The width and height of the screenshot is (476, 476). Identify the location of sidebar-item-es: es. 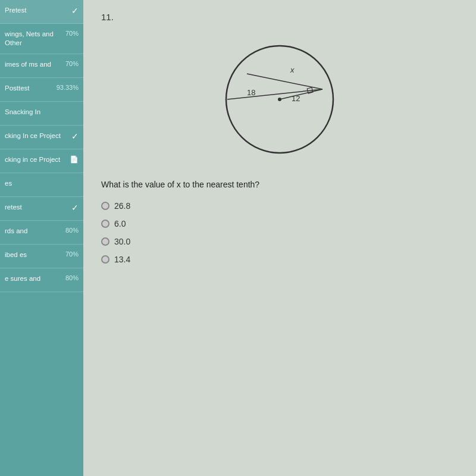
(42, 185).